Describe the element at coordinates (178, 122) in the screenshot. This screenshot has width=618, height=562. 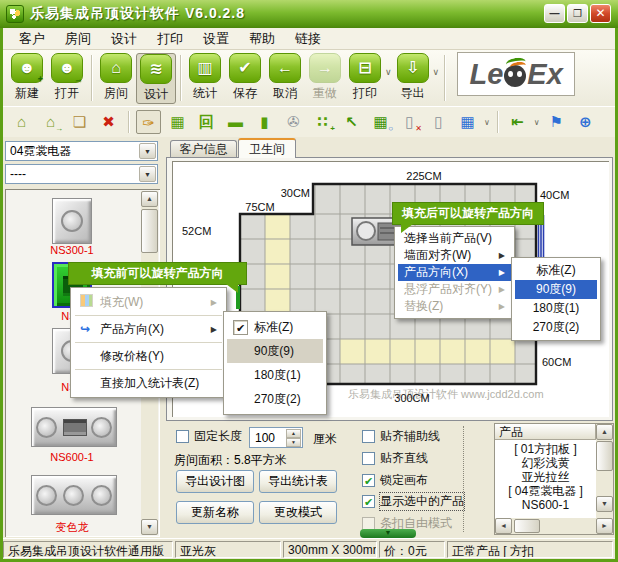
I see `fill-cells-icon: ▦` at that location.